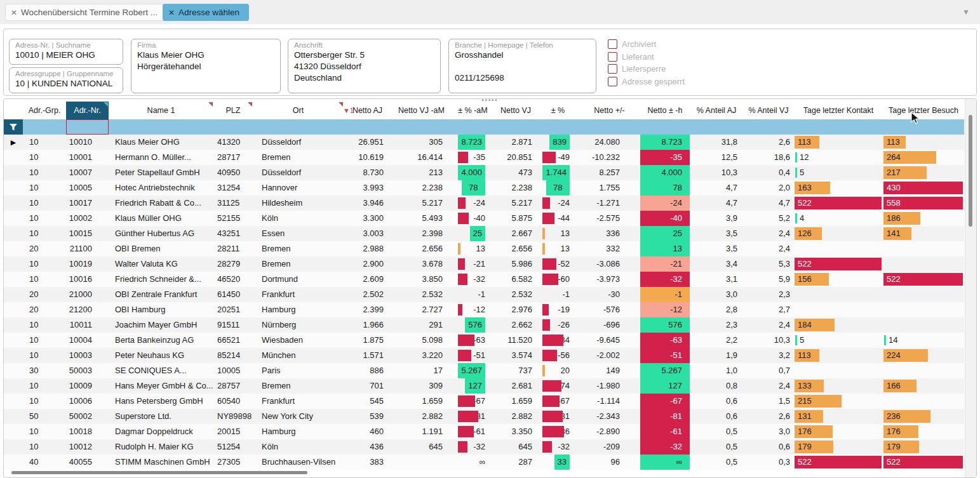 The height and width of the screenshot is (478, 980). Describe the element at coordinates (299, 127) in the screenshot. I see `filter-cell-ort` at that location.